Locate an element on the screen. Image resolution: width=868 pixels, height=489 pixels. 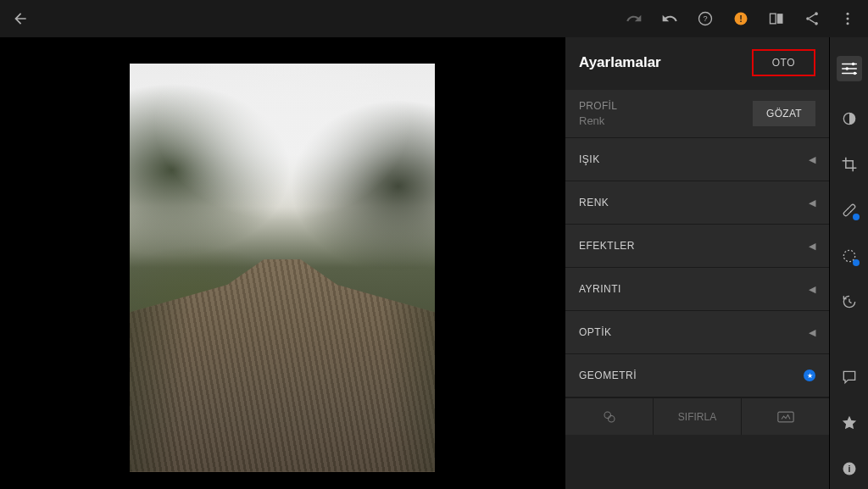
crop-icon is located at coordinates (849, 164).